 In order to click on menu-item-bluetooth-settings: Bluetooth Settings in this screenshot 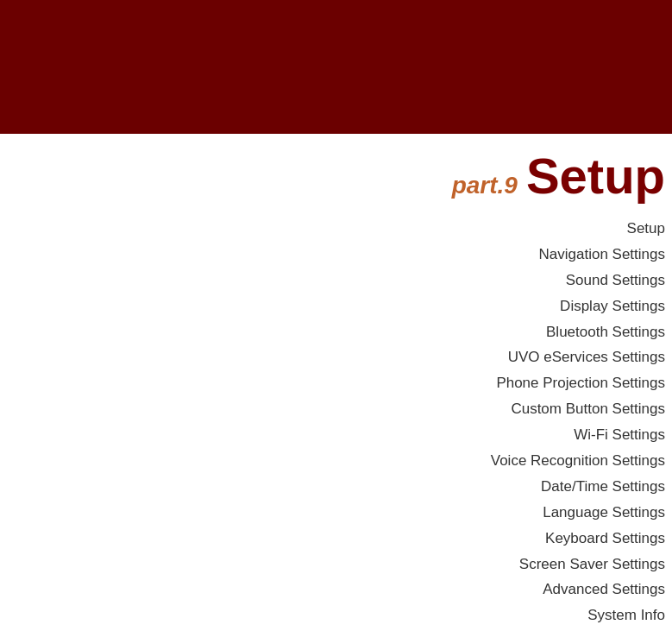, I will do `click(606, 333)`.